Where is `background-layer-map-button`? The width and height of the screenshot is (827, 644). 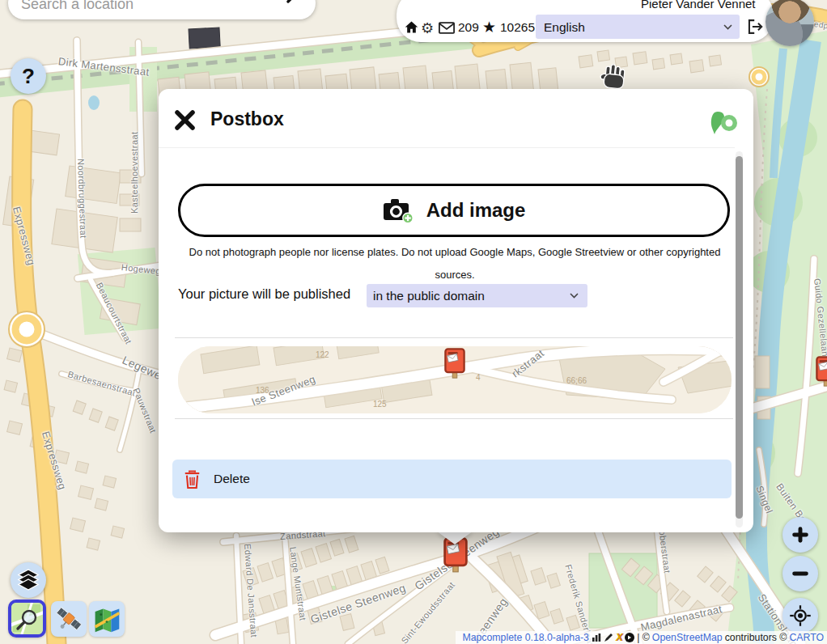 background-layer-map-button is located at coordinates (107, 619).